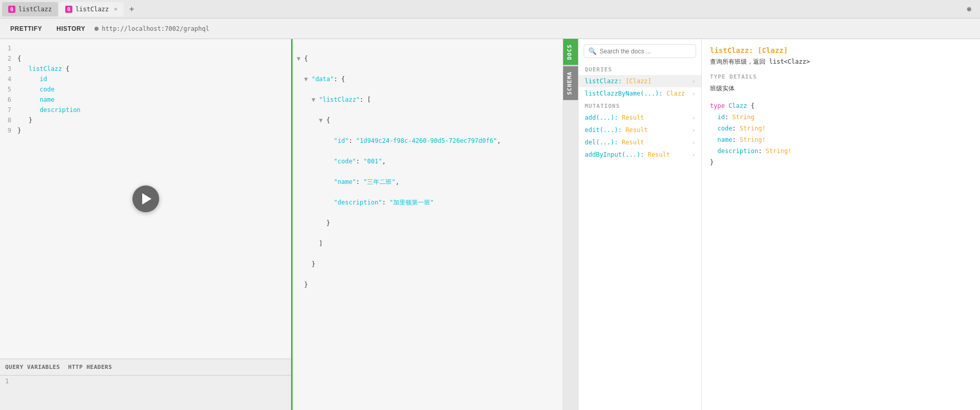 This screenshot has height=410, width=980. Describe the element at coordinates (12, 9) in the screenshot. I see `tab-icon-1: Q` at that location.